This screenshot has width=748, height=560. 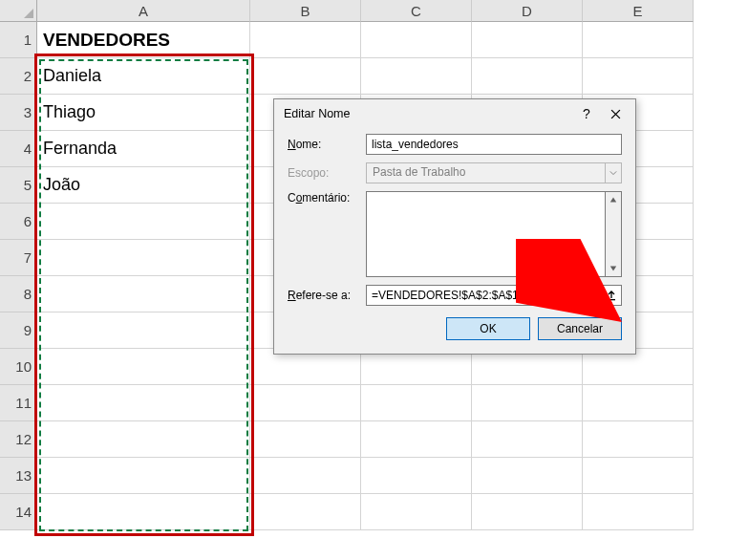 I want to click on cell-A7, so click(x=143, y=258).